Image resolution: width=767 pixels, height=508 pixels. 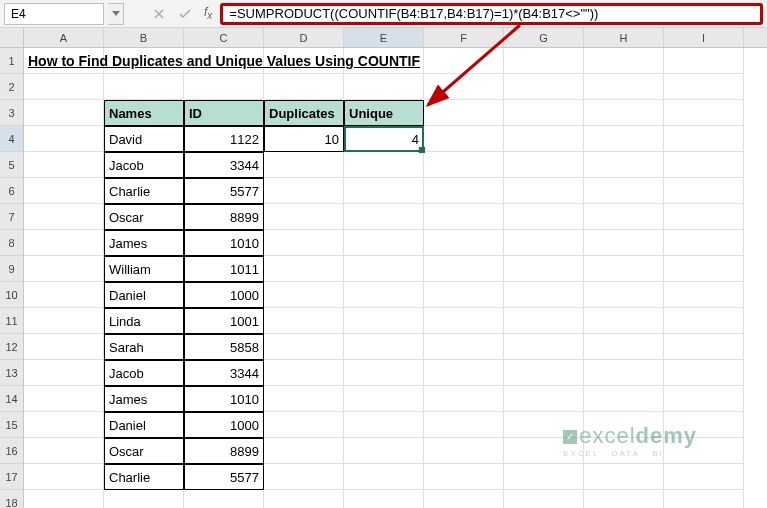 I want to click on row-head-9: 9, so click(x=12, y=269).